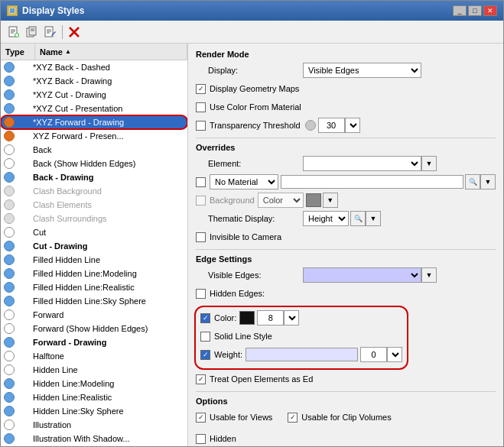 The height and width of the screenshot is (447, 504). What do you see at coordinates (358, 219) in the screenshot?
I see `thematic-search-button: 🔍` at bounding box center [358, 219].